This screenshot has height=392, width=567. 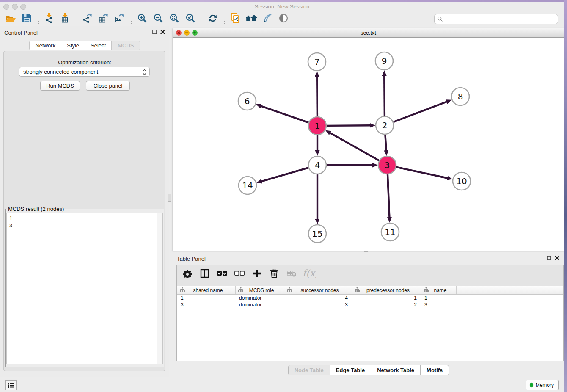 What do you see at coordinates (85, 289) in the screenshot?
I see `mcds-result-textarea: 1 3` at bounding box center [85, 289].